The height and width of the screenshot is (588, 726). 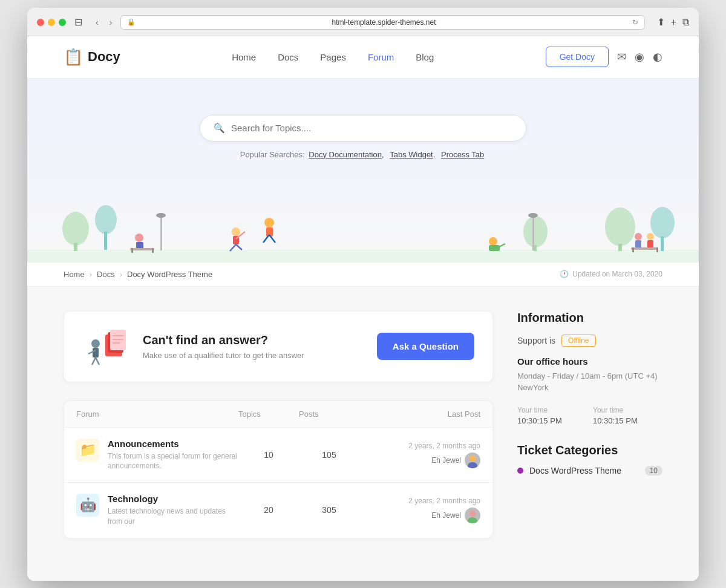 What do you see at coordinates (41, 22) in the screenshot?
I see `close-button` at bounding box center [41, 22].